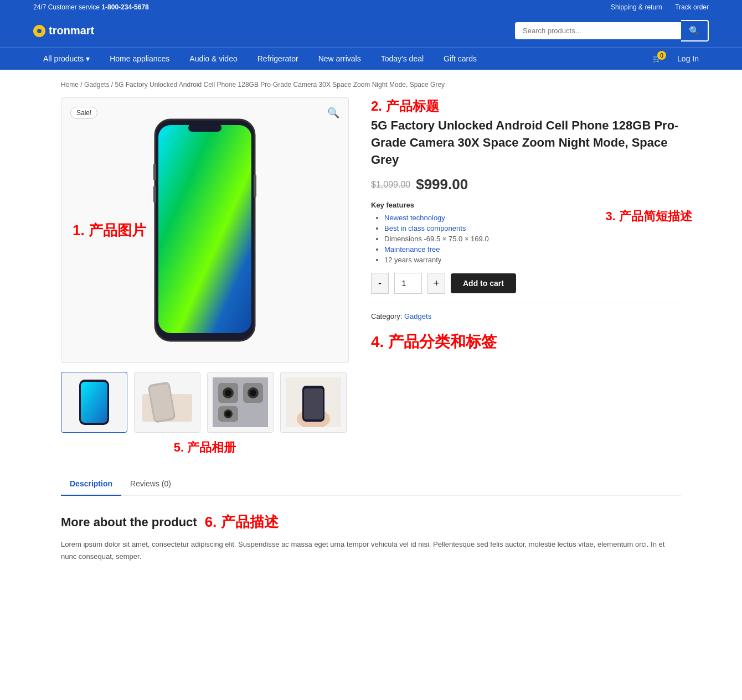 This screenshot has width=742, height=700. Describe the element at coordinates (371, 31) in the screenshot. I see `header: tronmart 🔍` at that location.